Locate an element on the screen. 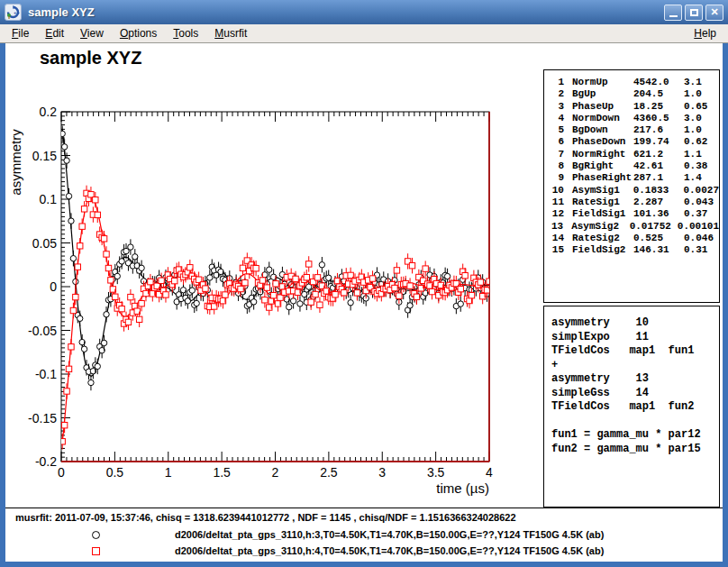 The image size is (728, 567). svg-text: 0.15 is located at coordinates (45, 156).